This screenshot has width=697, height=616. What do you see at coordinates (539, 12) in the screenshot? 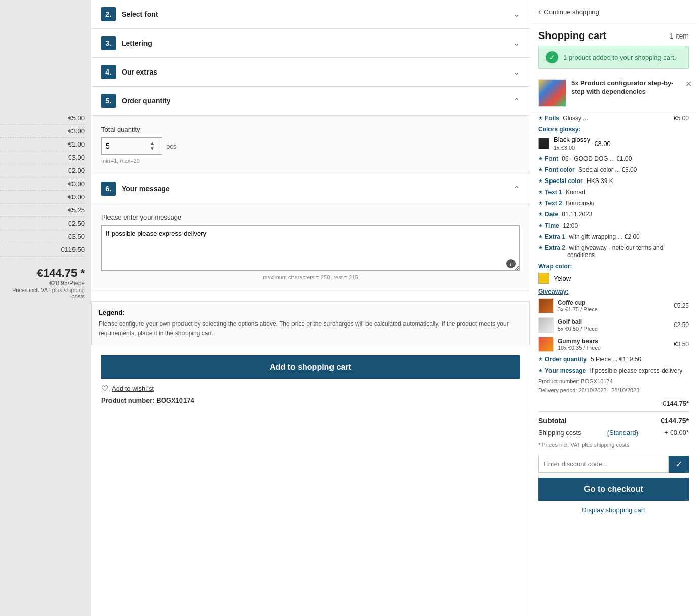
I see `back-arrow-icon: ‹` at bounding box center [539, 12].